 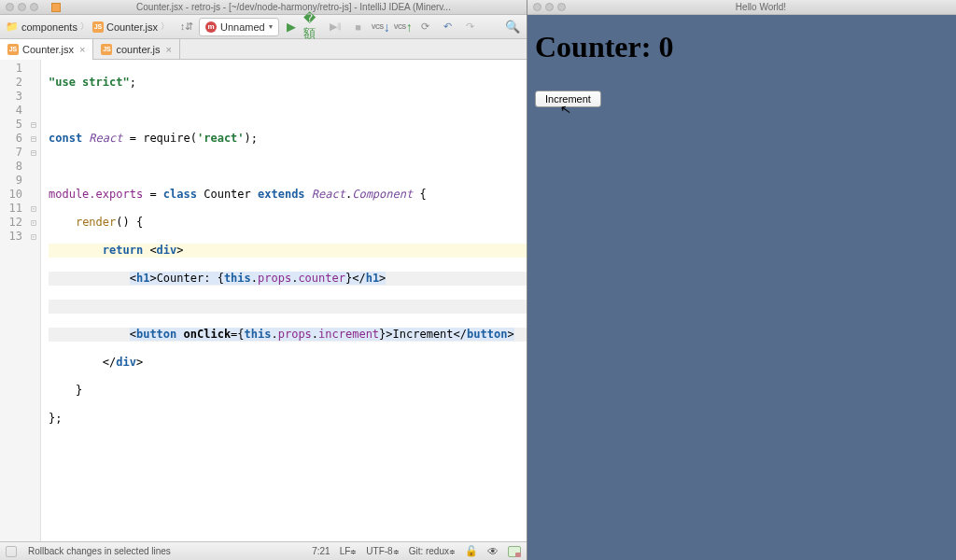 I want to click on chevron-down-icon: ▾, so click(x=271, y=26).